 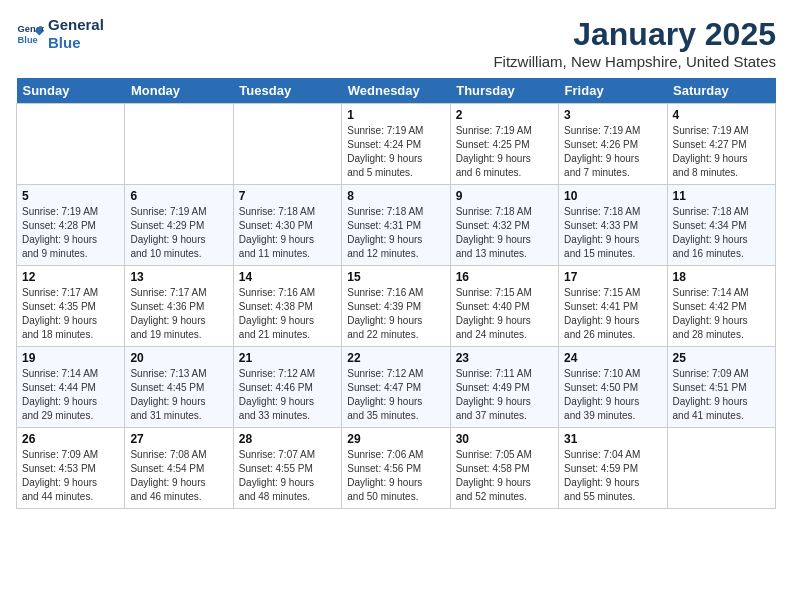 I want to click on day-info: Sunrise: 7:12 AM Sunset: 4:47 PM Dayligh…, so click(x=396, y=395).